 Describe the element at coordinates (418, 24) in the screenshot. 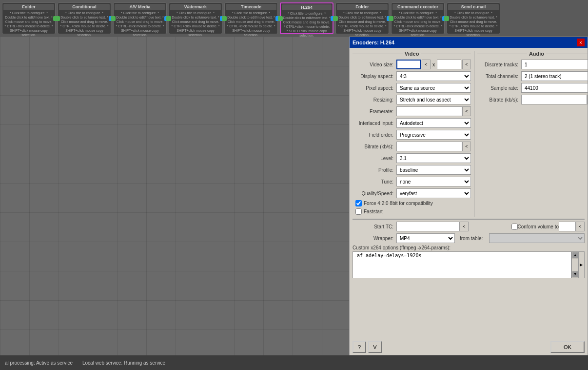

I see `node-body-cmdexec: * Click title to configure. * Double cli…` at that location.